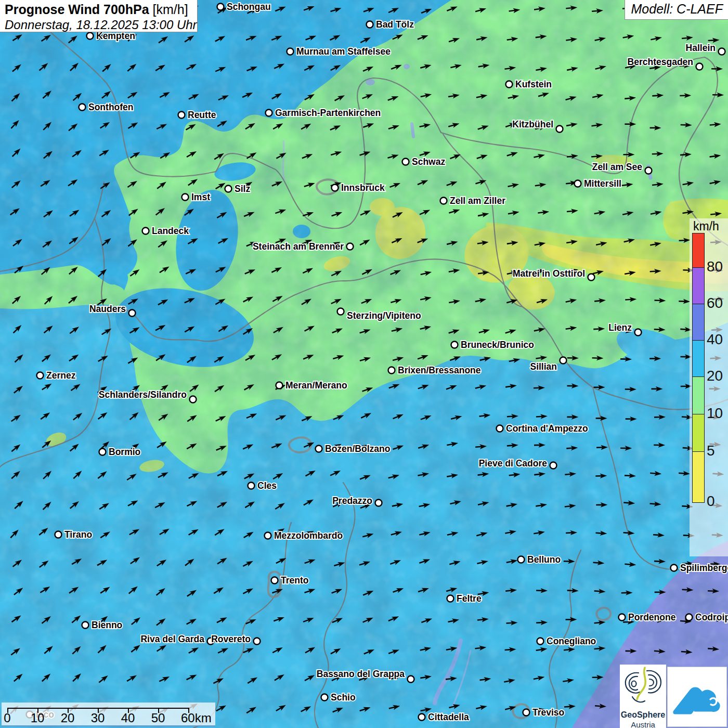  Describe the element at coordinates (428, 162) in the screenshot. I see `city-label: Schwaz` at that location.